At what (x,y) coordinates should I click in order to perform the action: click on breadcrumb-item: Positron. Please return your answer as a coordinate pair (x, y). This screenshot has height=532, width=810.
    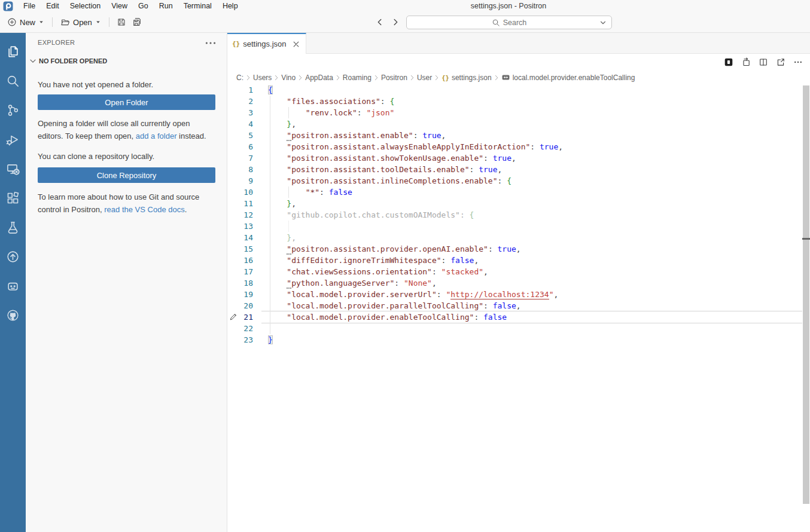
    Looking at the image, I should click on (394, 78).